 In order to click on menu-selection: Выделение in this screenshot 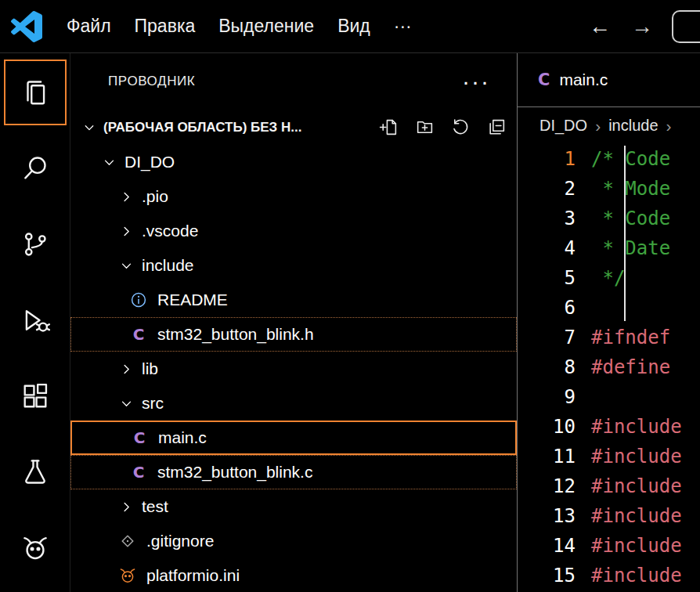, I will do `click(266, 27)`.